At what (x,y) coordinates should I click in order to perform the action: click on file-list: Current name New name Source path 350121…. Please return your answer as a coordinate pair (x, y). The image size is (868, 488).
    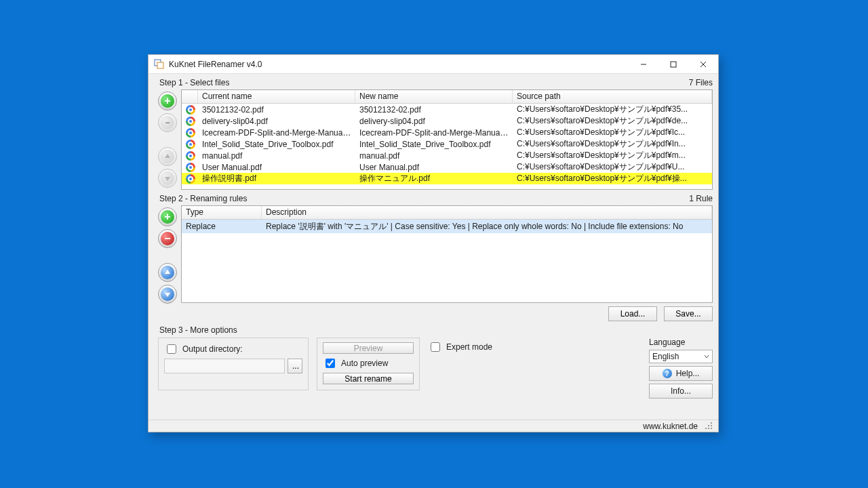
    Looking at the image, I should click on (447, 140).